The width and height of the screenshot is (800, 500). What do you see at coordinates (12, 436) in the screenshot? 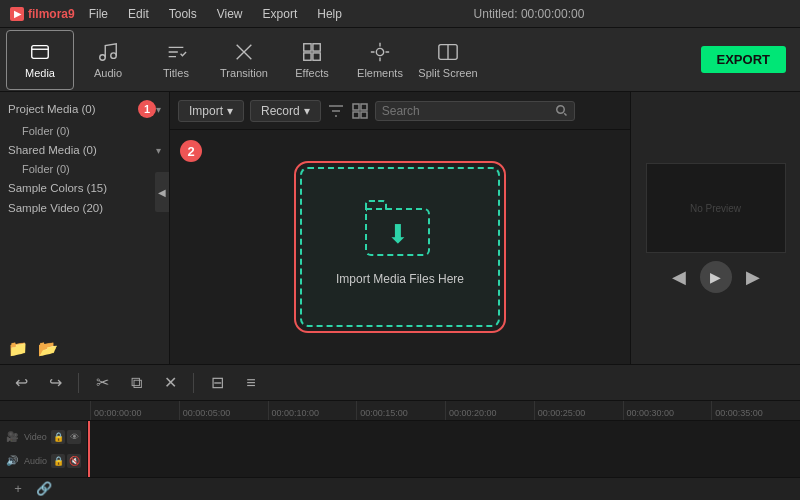
I see `video-track-icon: 🎥` at bounding box center [12, 436].